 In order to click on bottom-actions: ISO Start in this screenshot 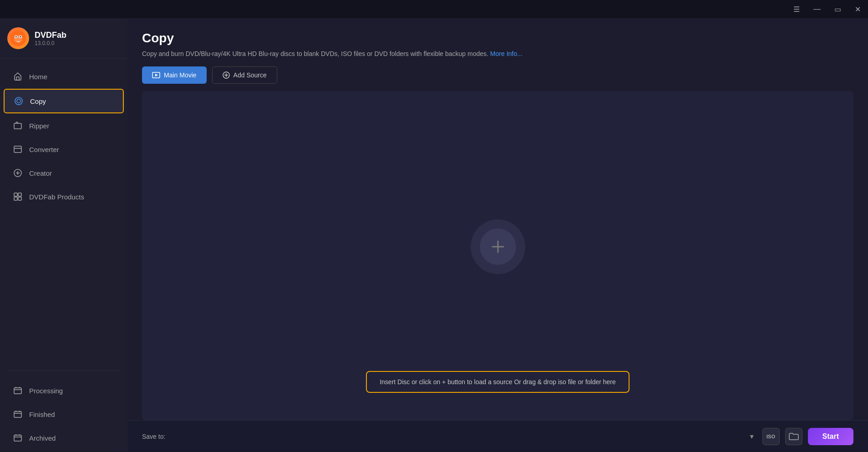, I will do `click(808, 437)`.